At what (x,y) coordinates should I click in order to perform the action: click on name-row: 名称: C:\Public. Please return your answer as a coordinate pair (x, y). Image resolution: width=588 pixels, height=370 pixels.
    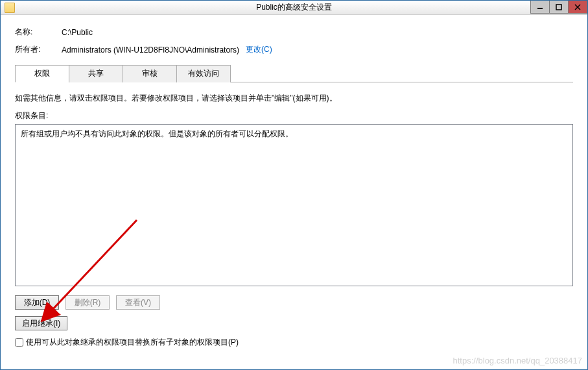
    Looking at the image, I should click on (294, 32).